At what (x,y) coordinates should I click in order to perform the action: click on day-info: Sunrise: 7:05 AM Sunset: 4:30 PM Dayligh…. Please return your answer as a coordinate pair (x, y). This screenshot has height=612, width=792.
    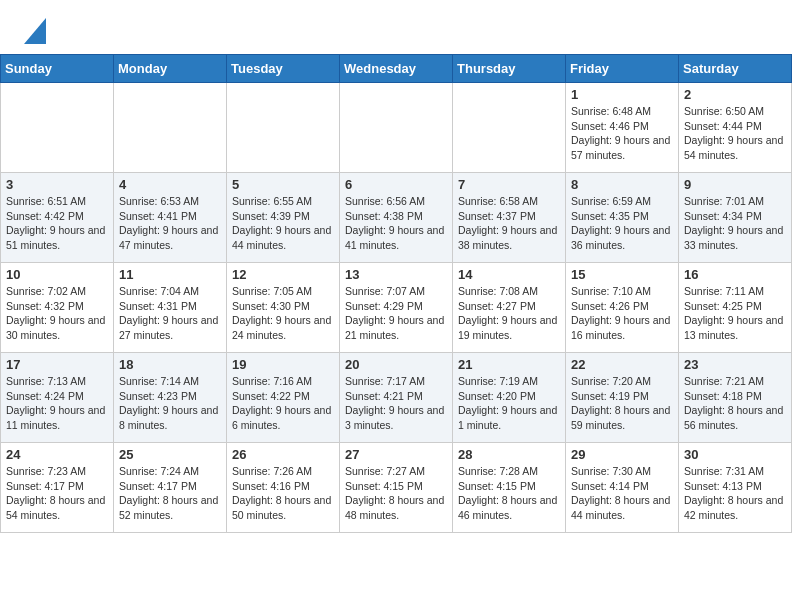
    Looking at the image, I should click on (283, 314).